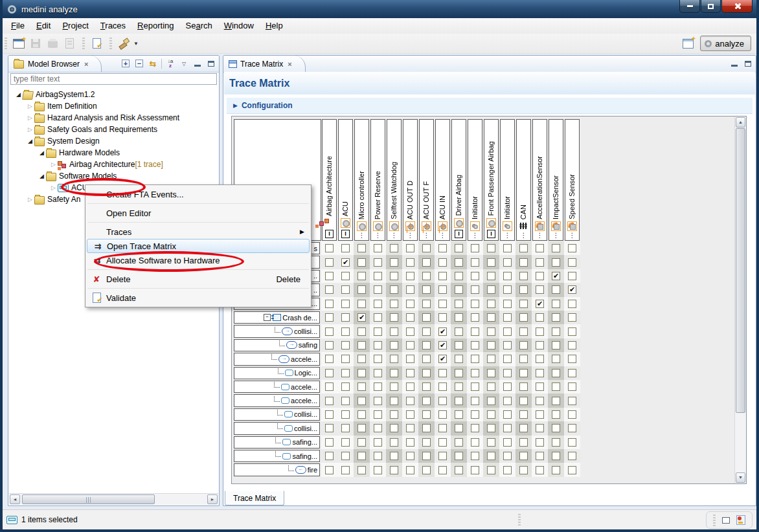  Describe the element at coordinates (394, 261) in the screenshot. I see `matrix-cell-r2-c5` at that location.